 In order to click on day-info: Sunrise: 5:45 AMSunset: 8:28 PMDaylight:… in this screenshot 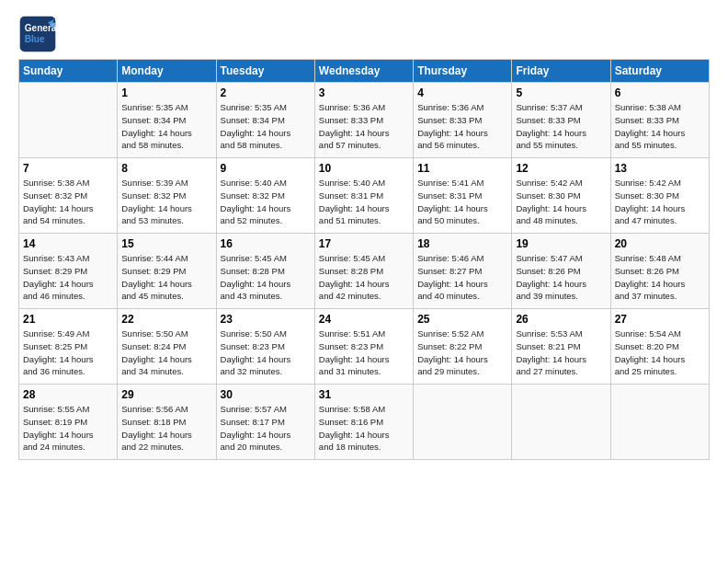, I will do `click(266, 278)`.